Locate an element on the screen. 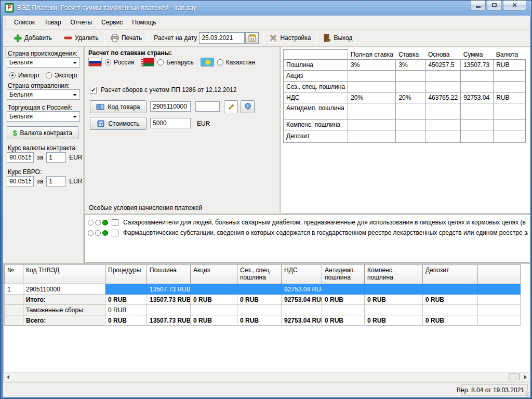 The image size is (532, 399). edit-code-button is located at coordinates (231, 107).